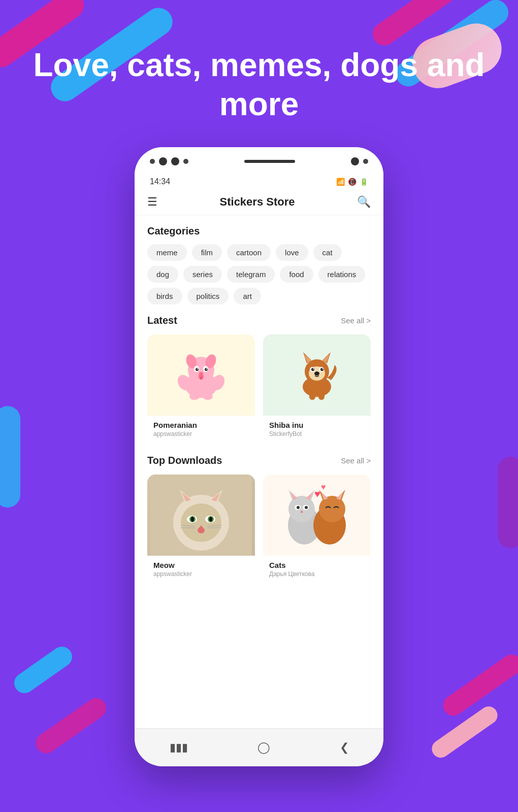  What do you see at coordinates (270, 161) in the screenshot?
I see `notch-bar` at bounding box center [270, 161].